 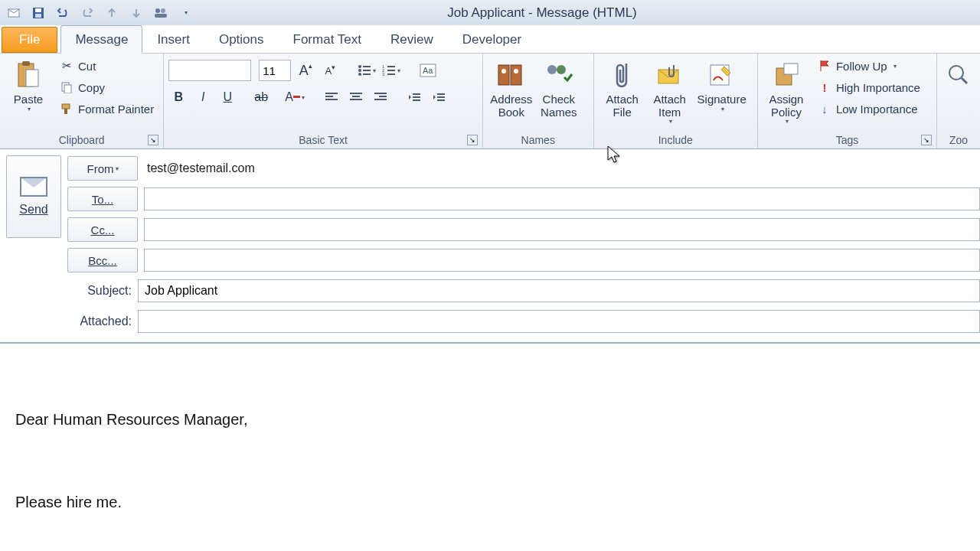 What do you see at coordinates (185, 13) in the screenshot?
I see `qat-customize-icon: ▾` at bounding box center [185, 13].